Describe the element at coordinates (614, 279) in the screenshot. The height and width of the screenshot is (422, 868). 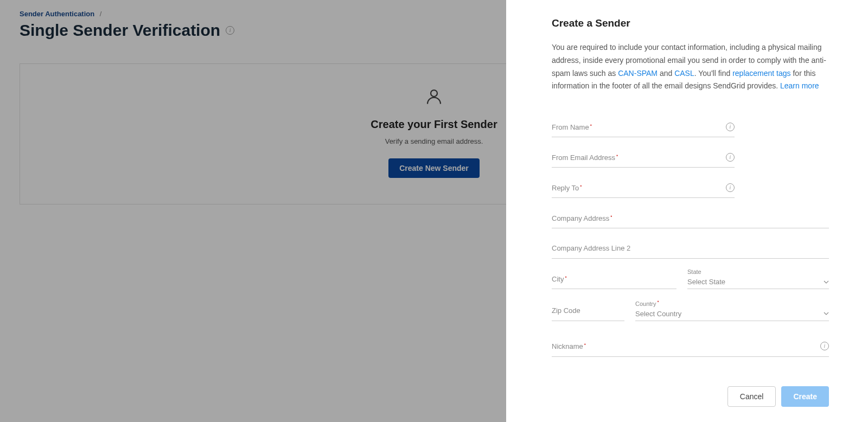
I see `city-label: City•` at that location.